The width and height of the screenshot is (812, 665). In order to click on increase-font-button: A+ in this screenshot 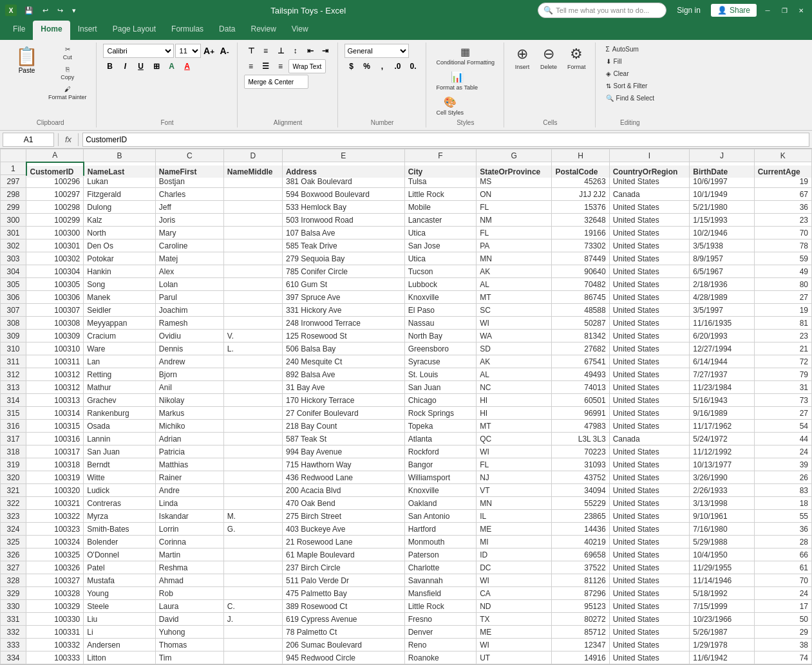, I will do `click(209, 51)`.